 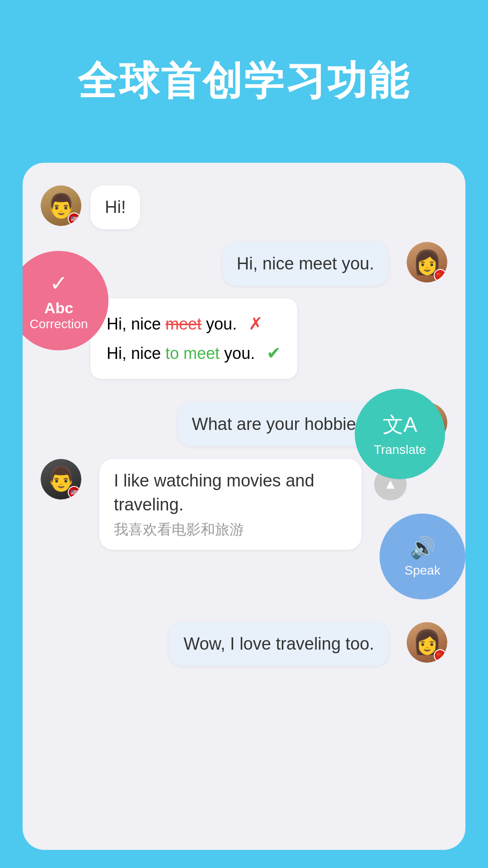 I want to click on speak-badge: 🔊 Speak, so click(x=422, y=557).